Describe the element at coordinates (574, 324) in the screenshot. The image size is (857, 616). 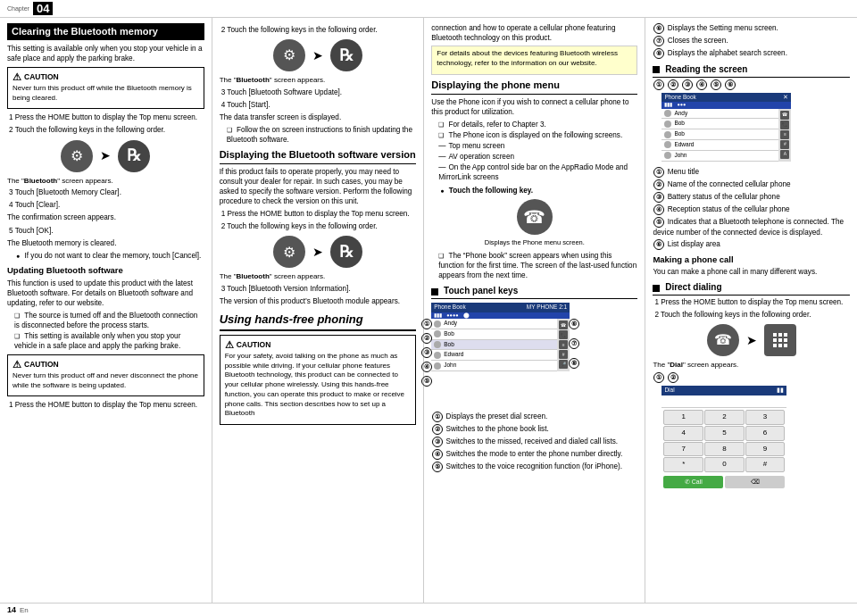
I see `circled-6: ⑥` at that location.